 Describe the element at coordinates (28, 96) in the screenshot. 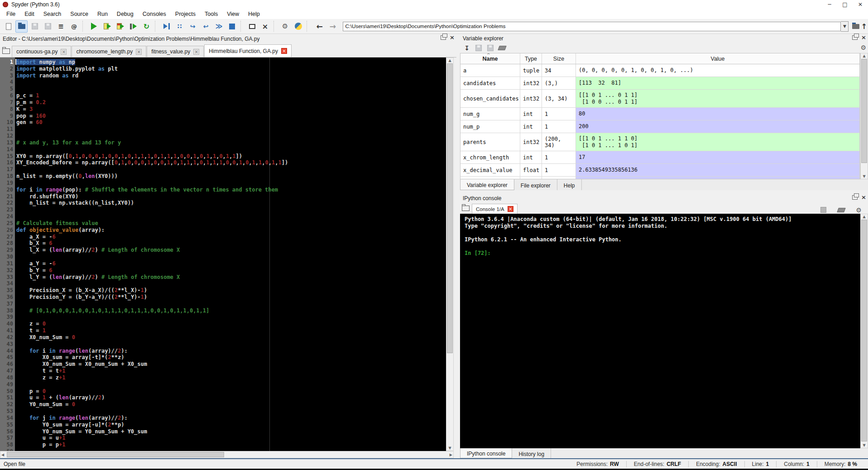

I see `code-line: p_c = 1` at that location.